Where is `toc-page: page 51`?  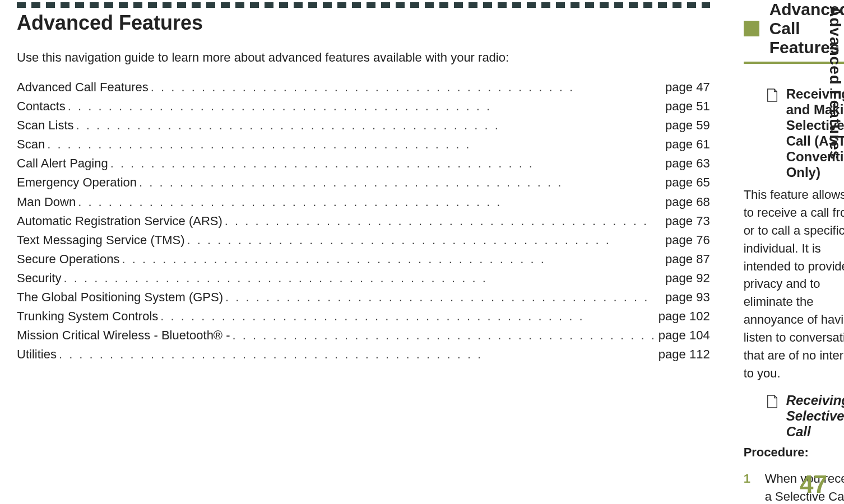 toc-page: page 51 is located at coordinates (688, 106).